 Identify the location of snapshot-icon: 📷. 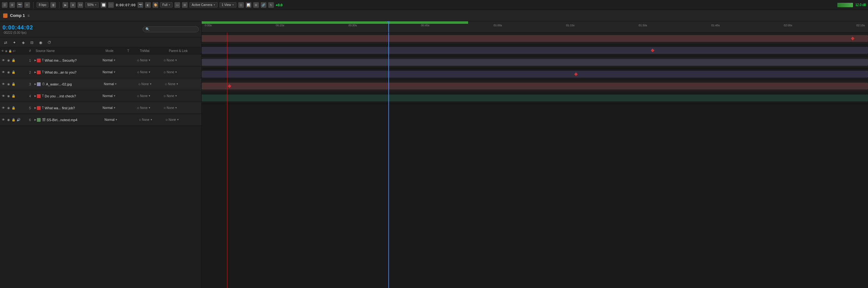
(140, 5).